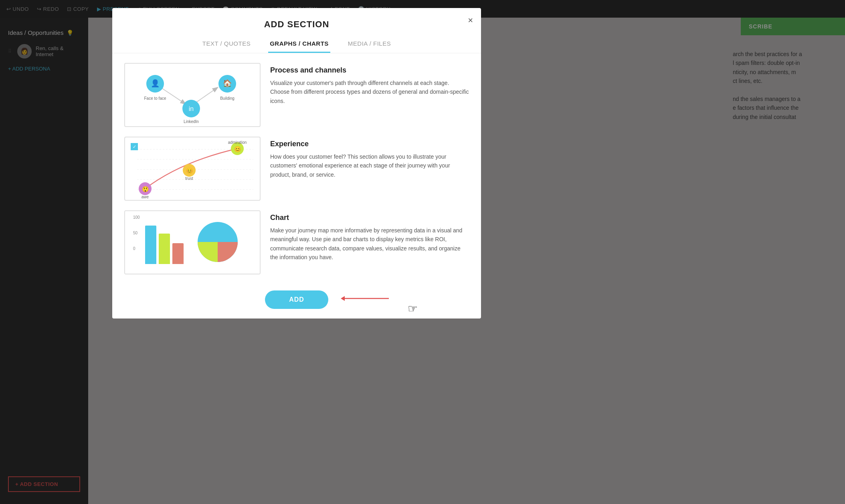 Image resolution: width=845 pixels, height=504 pixels. What do you see at coordinates (178, 254) in the screenshot?
I see `bar-red` at bounding box center [178, 254].